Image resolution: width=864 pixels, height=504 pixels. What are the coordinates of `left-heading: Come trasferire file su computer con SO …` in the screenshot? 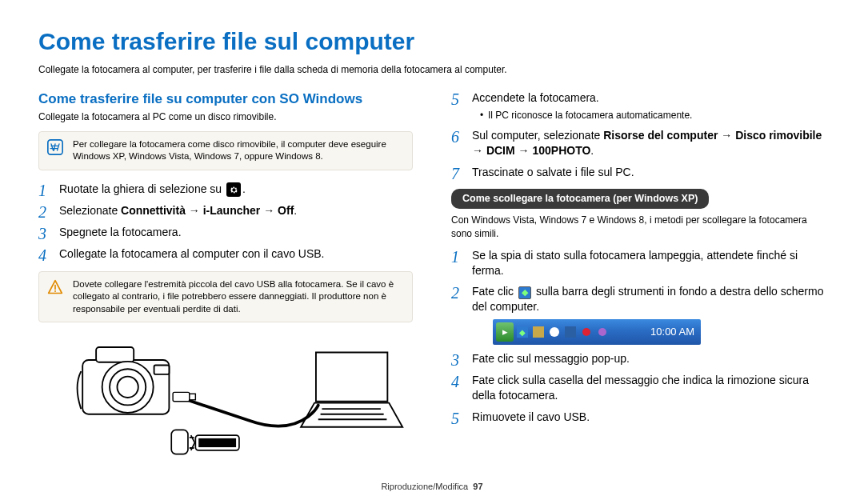 It's located at (226, 99).